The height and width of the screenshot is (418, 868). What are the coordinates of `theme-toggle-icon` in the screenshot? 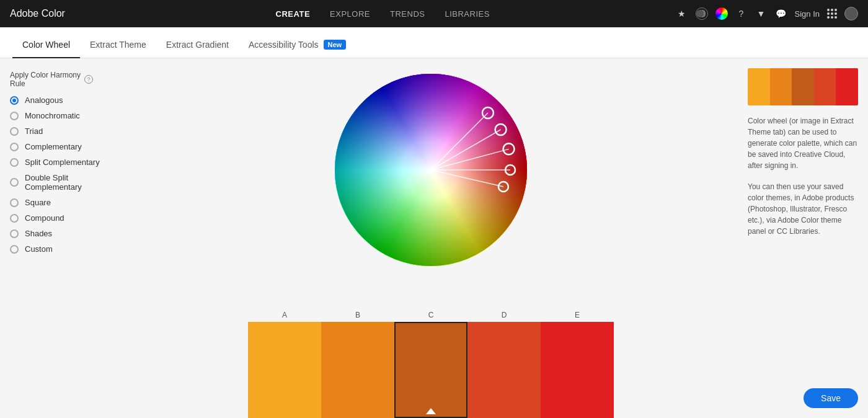 It's located at (702, 14).